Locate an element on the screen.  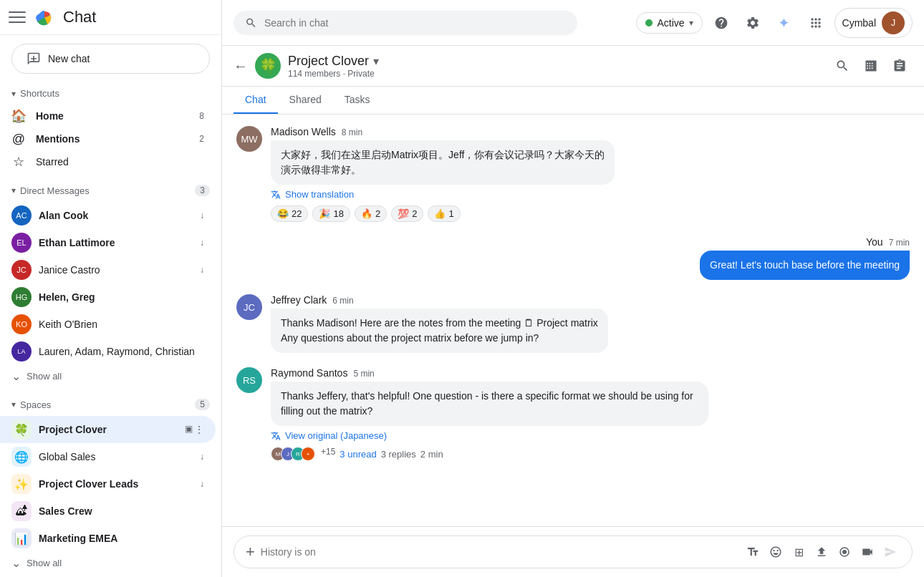
translate-madison: Show translation is located at coordinates (443, 195).